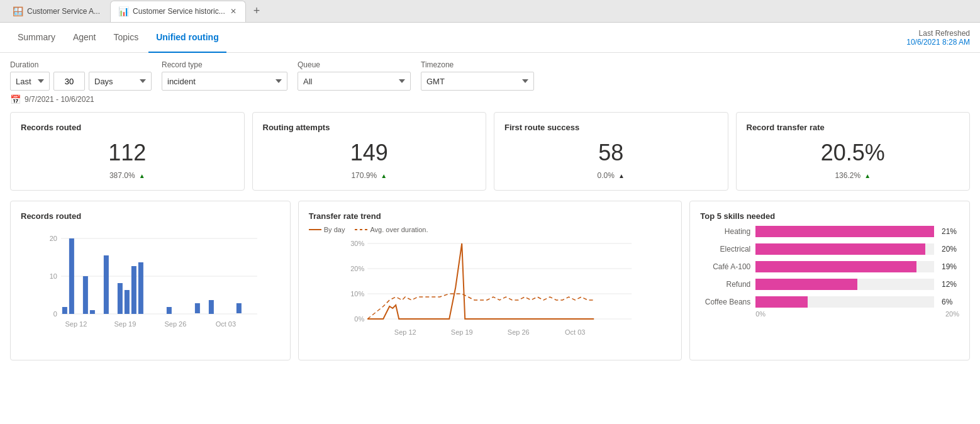  What do you see at coordinates (122, 176) in the screenshot?
I see `kpi-records-routed-trend: 387.0%` at bounding box center [122, 176].